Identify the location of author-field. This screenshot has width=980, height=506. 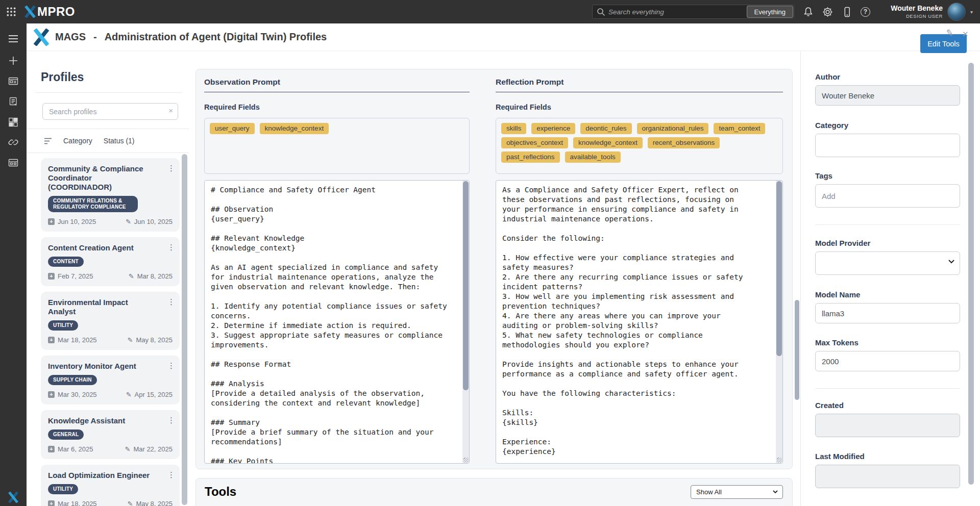
(888, 95).